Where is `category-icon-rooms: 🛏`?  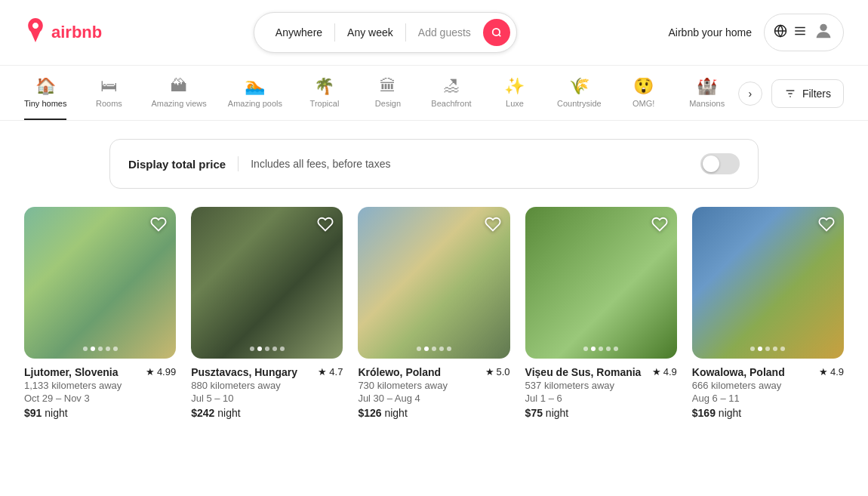 category-icon-rooms: 🛏 is located at coordinates (109, 86).